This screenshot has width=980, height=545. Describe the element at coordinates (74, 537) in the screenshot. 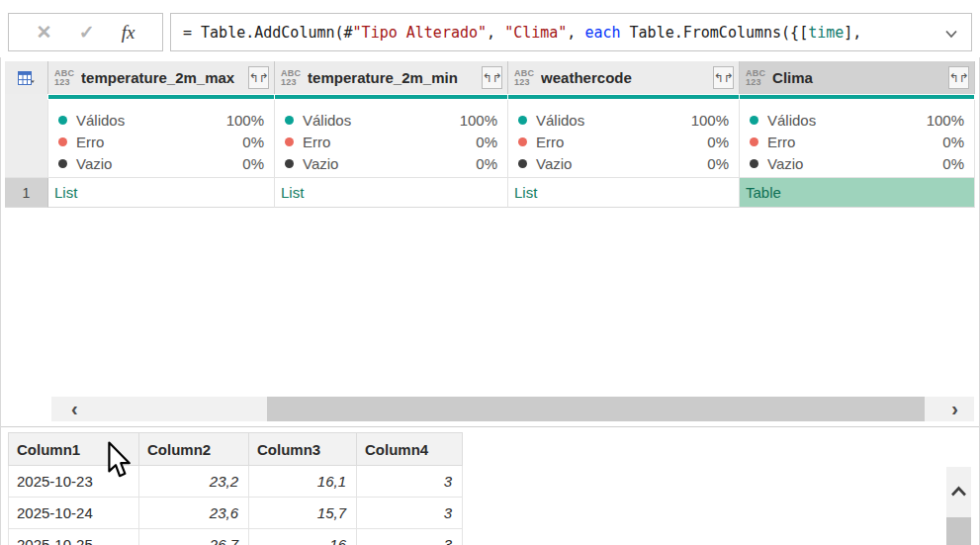

I see `preview-cell: 2025-10-25` at that location.